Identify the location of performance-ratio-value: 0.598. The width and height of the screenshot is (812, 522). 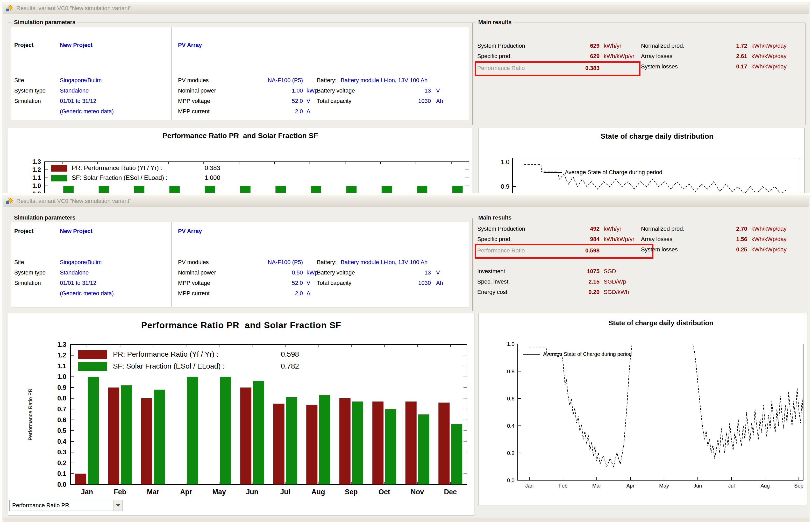
(581, 250).